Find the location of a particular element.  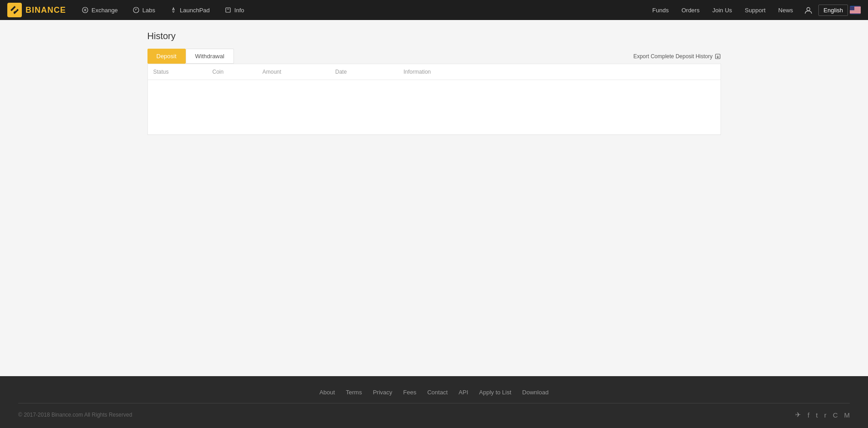

table-header-row: Status Coin Amount Date Information is located at coordinates (434, 72).